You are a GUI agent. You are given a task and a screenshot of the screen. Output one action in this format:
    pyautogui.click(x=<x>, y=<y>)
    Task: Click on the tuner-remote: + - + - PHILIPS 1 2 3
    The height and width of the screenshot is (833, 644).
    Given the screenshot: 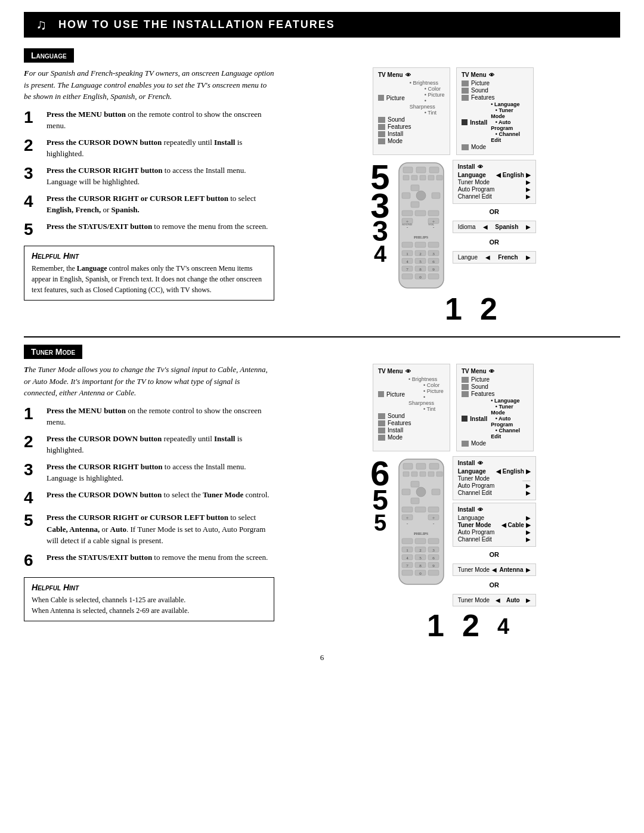 What is the action you would take?
    pyautogui.click(x=421, y=522)
    